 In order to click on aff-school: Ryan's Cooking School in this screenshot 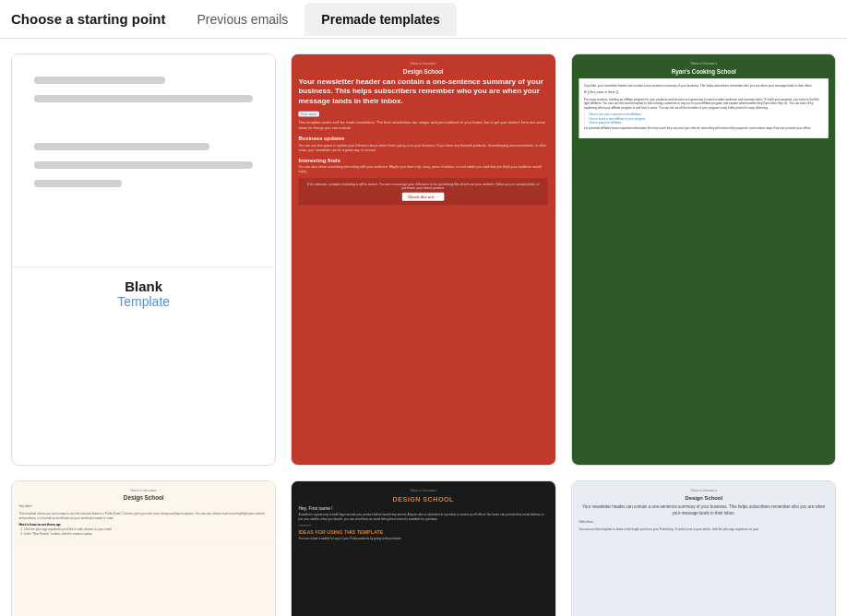, I will do `click(703, 72)`.